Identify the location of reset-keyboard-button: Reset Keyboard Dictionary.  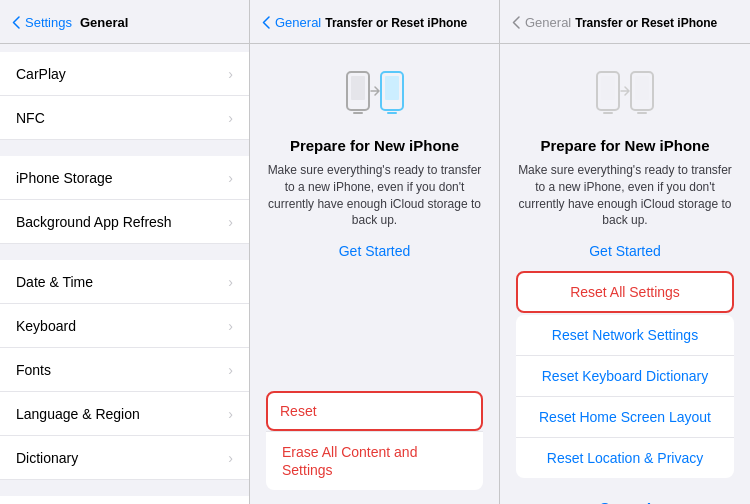
(625, 376).